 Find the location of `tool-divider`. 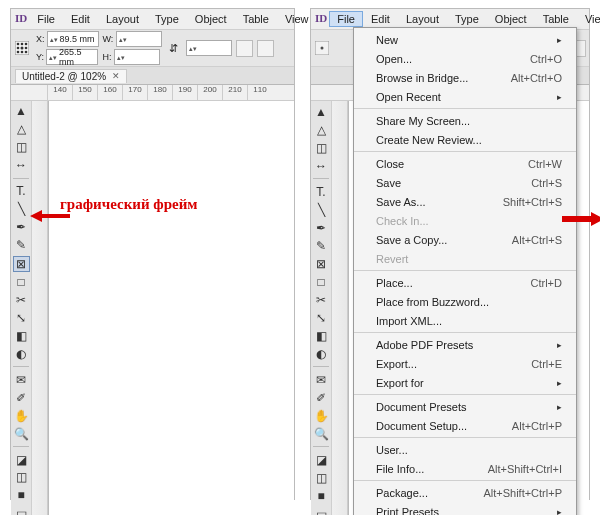

tool-divider is located at coordinates (321, 446).